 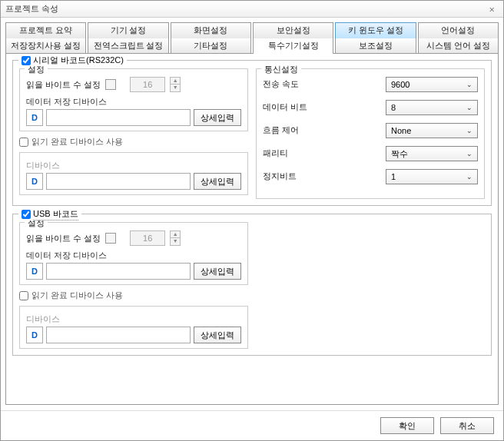 What do you see at coordinates (375, 31) in the screenshot?
I see `tab-key-window-settings: 키 윈도우 설정` at bounding box center [375, 31].